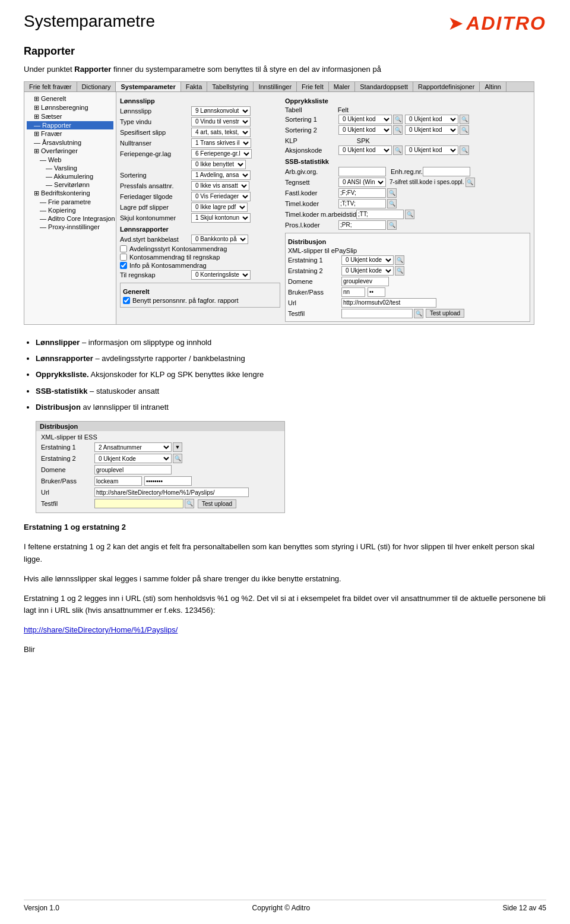 This screenshot has height=924, width=570. What do you see at coordinates (398, 150) in the screenshot?
I see `lookup-btn-ak-1: 🔍` at bounding box center [398, 150].